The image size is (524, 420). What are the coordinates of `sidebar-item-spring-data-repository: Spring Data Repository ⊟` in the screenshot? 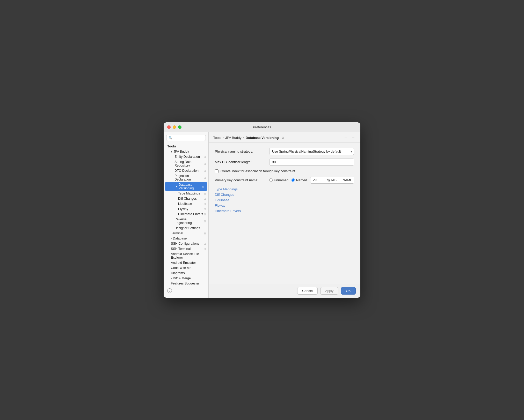 It's located at (186, 164).